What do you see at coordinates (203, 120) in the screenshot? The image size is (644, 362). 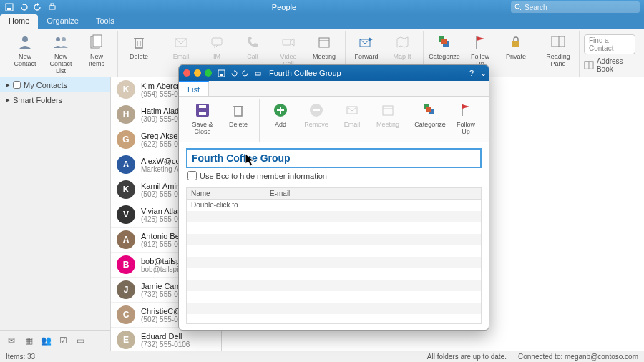 I see `save-close-button: Save &Close` at bounding box center [203, 120].